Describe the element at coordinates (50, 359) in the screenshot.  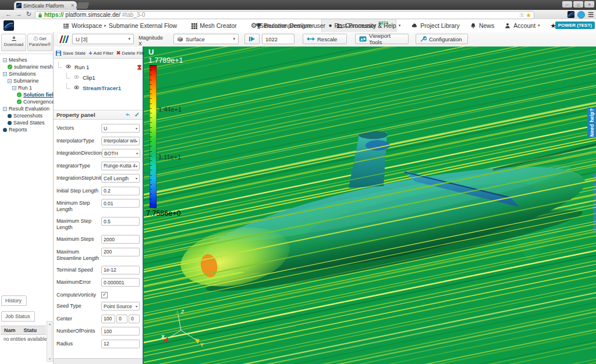
I see `scroll-down-icon: ▼` at that location.